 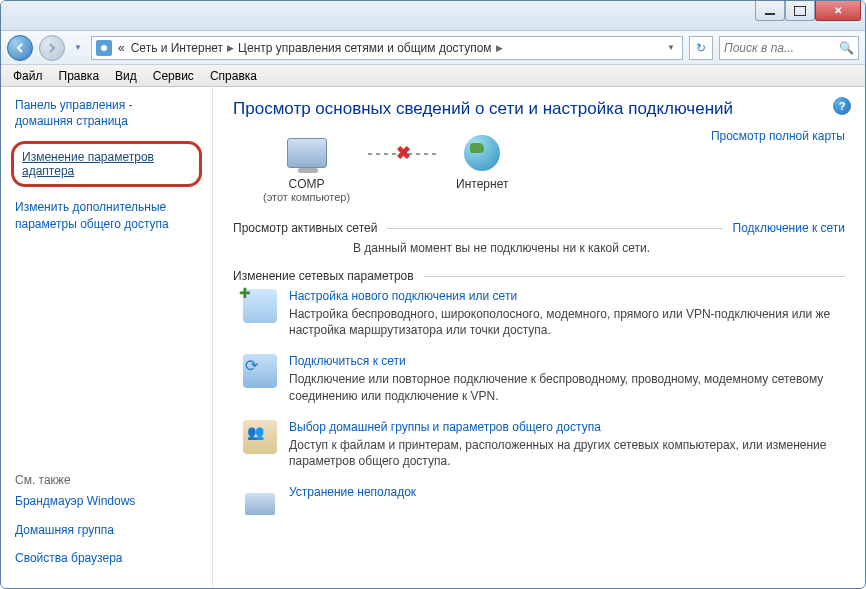 I want to click on setup-new-connection-item: Настройка нового подключения или сети На…, so click(x=544, y=314).